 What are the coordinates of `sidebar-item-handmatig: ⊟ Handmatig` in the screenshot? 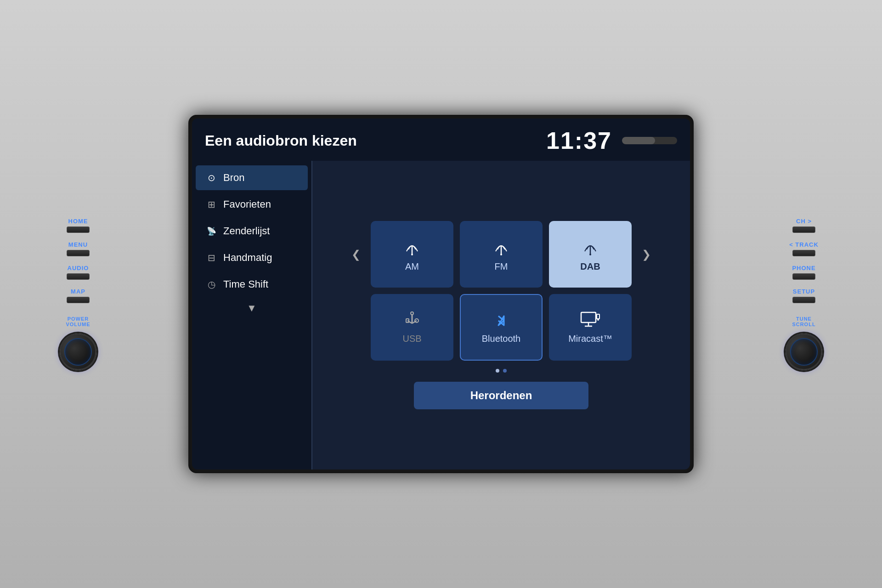 It's located at (252, 258).